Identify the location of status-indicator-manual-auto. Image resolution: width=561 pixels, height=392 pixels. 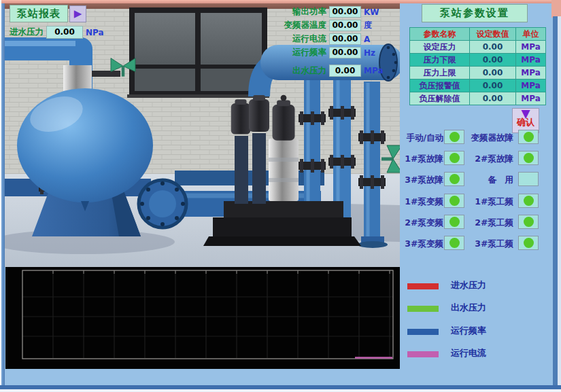
(454, 137).